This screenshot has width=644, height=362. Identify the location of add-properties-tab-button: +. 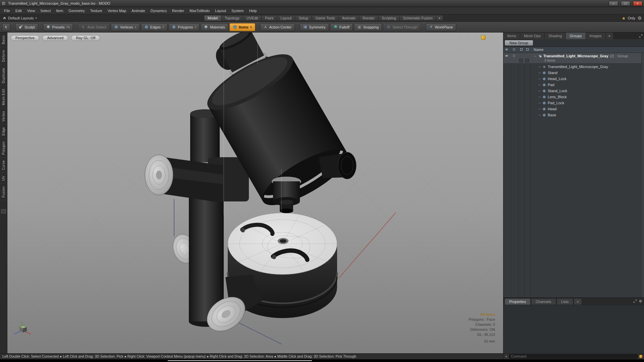
(578, 302).